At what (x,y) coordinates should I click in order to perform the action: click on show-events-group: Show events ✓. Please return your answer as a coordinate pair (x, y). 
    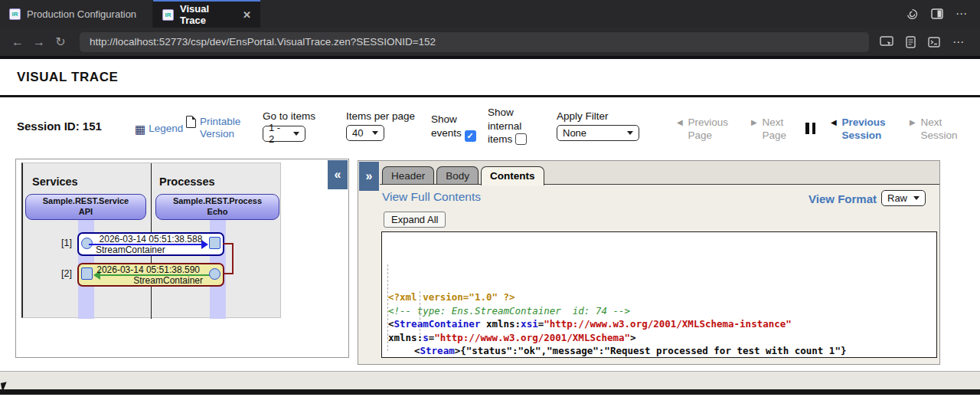
    Looking at the image, I should click on (453, 127).